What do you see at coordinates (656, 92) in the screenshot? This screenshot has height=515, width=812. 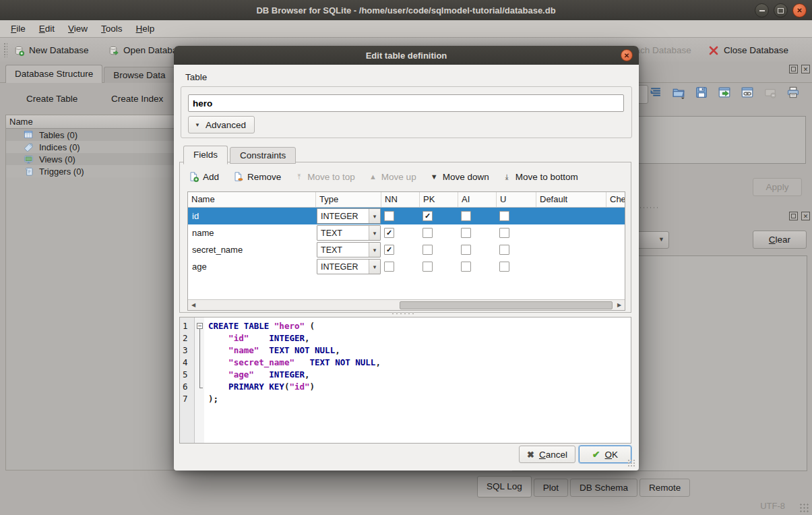 I see `format-sql-icon` at bounding box center [656, 92].